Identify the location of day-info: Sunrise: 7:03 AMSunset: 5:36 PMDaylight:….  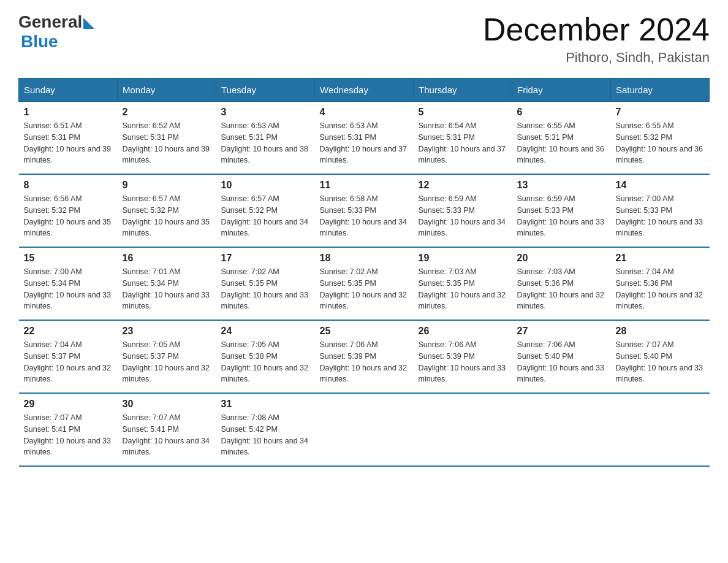
(561, 289).